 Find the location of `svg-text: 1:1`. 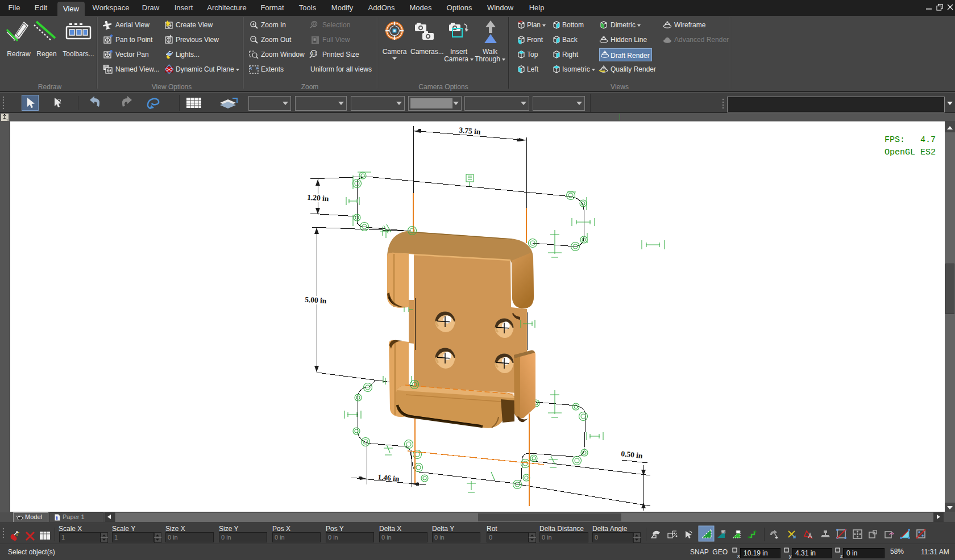

svg-text: 1:1 is located at coordinates (314, 53).